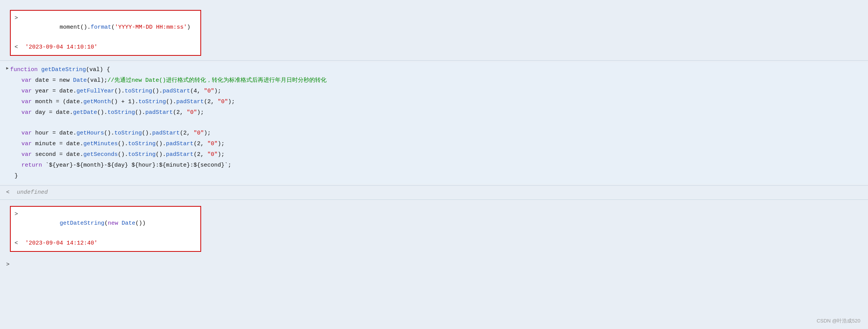  I want to click on undefined-line: < undefined, so click(434, 193).